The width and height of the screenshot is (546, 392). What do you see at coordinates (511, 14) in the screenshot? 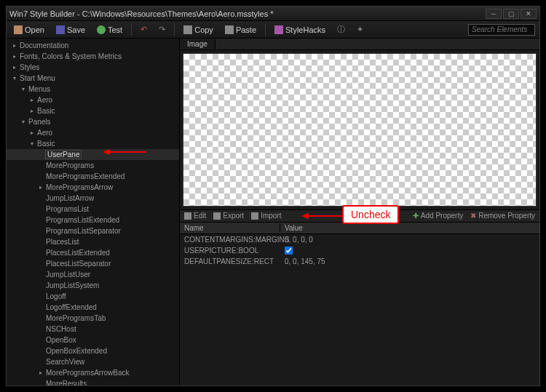
I see `maximize-button: ▢` at bounding box center [511, 14].